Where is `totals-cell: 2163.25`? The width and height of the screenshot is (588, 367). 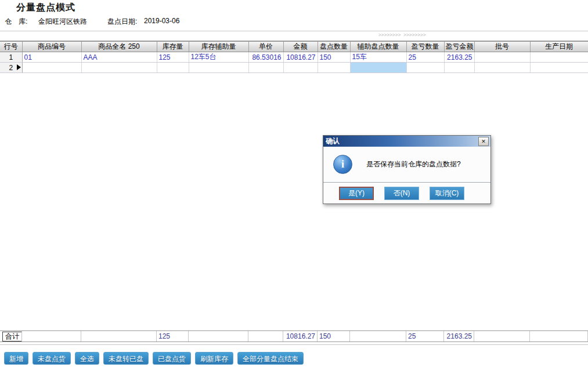
totals-cell: 2163.25 is located at coordinates (459, 336).